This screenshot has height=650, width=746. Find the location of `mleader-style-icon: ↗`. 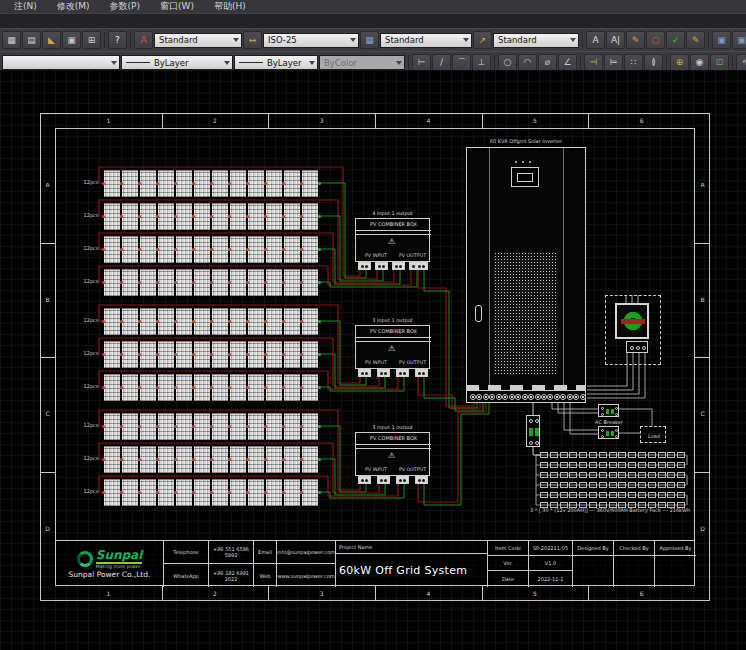

mleader-style-icon: ↗ is located at coordinates (482, 40).